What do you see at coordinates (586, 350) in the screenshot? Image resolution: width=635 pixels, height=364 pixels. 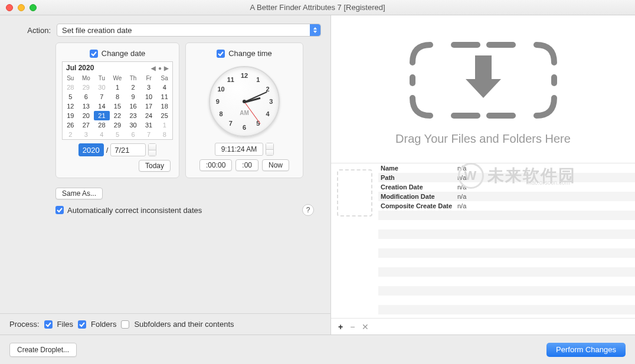 I see `perform-changes-button: Perform Changes` at bounding box center [586, 350].